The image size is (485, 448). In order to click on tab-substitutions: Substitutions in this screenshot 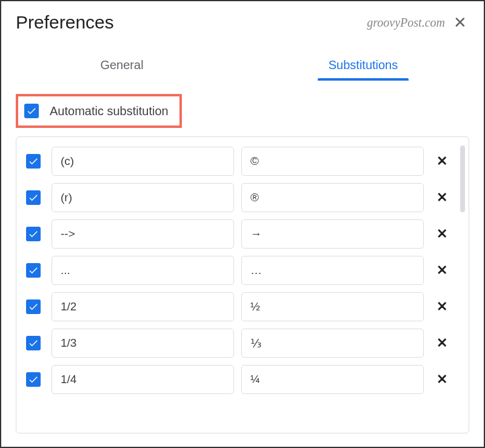, I will do `click(363, 65)`.